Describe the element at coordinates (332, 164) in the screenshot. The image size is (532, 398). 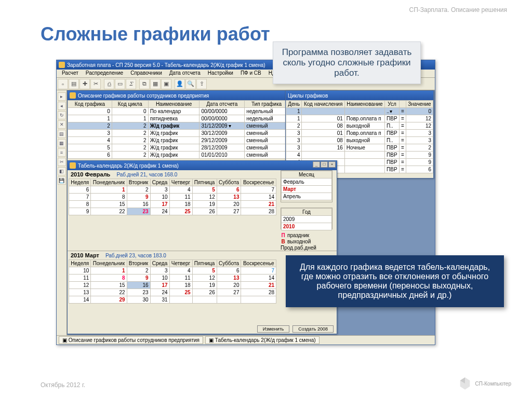
I see `close-icon: ×` at that location.